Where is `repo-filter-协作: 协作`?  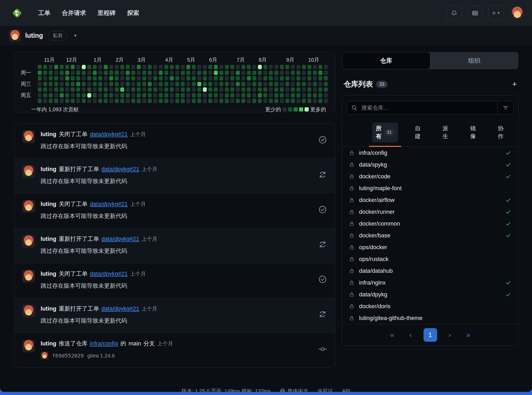
repo-filter-协作: 协作 is located at coordinates (501, 133).